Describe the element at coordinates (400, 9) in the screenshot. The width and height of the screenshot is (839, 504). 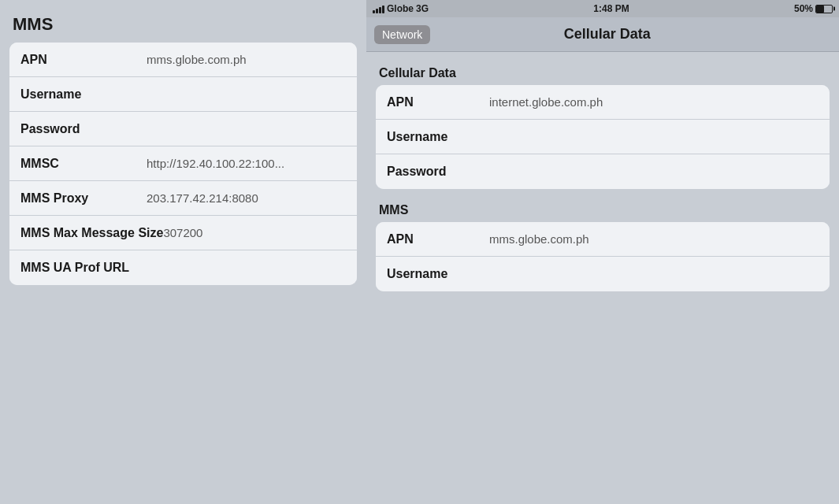
I see `status-left: Globe 3G` at that location.